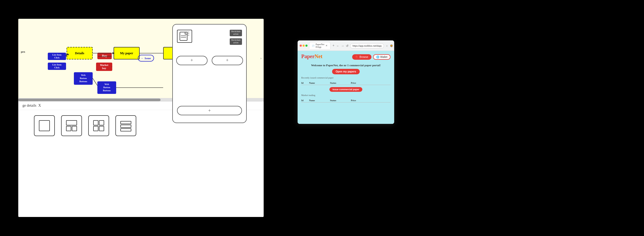  What do you see at coordinates (304, 46) in the screenshot?
I see `minimize-traffic-light` at bounding box center [304, 46].